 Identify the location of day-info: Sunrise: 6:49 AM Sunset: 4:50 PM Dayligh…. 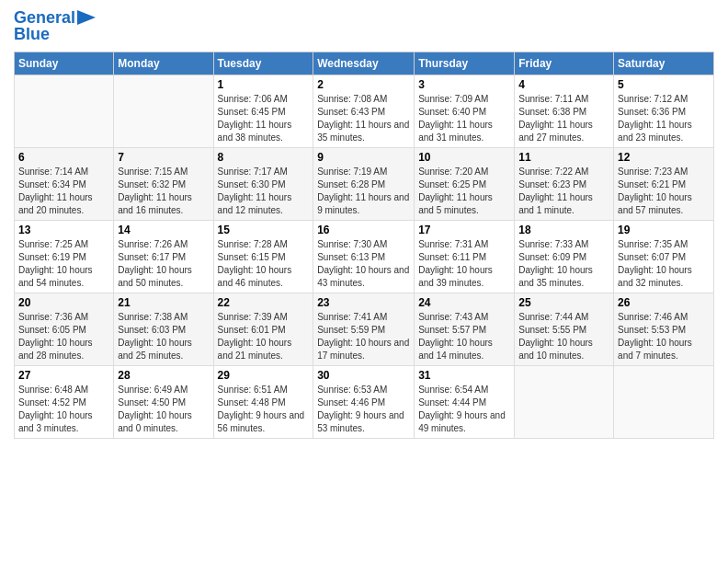
(164, 409).